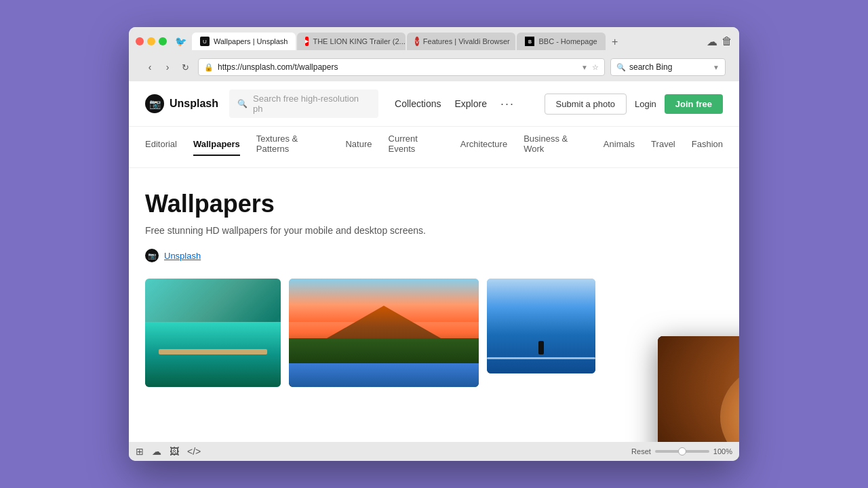 The image size is (868, 488). Describe the element at coordinates (682, 451) in the screenshot. I see `zoom-slider` at that location.